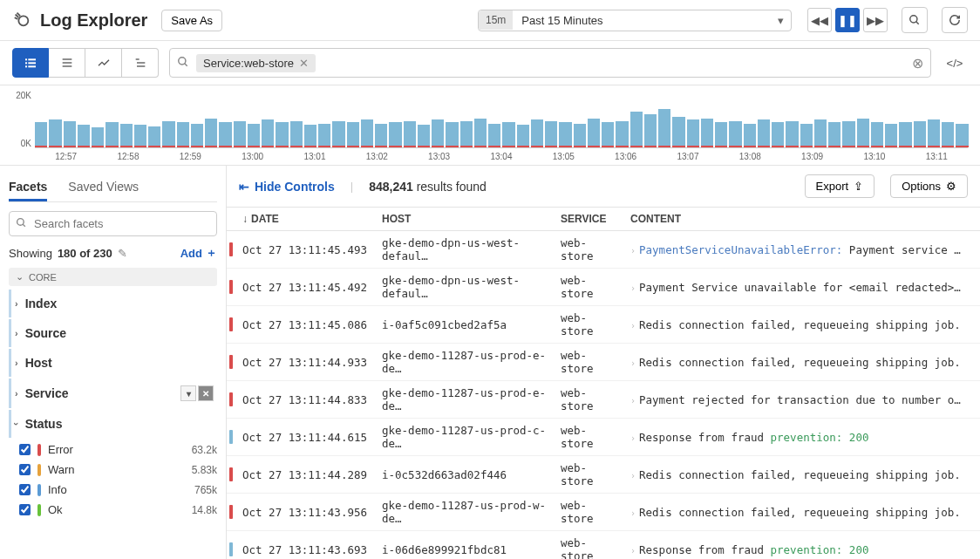 The height and width of the screenshot is (559, 980). What do you see at coordinates (122, 253) in the screenshot?
I see `edit-icon: ✎` at bounding box center [122, 253].